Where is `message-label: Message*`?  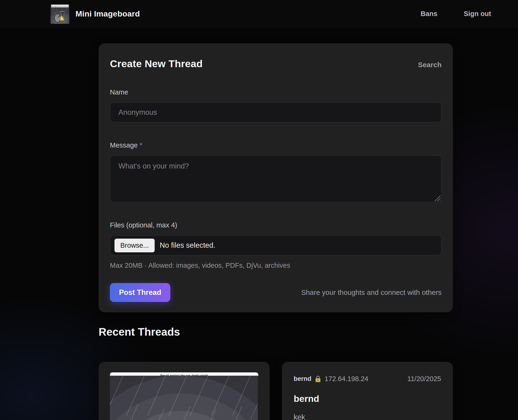
message-label: Message* is located at coordinates (276, 145).